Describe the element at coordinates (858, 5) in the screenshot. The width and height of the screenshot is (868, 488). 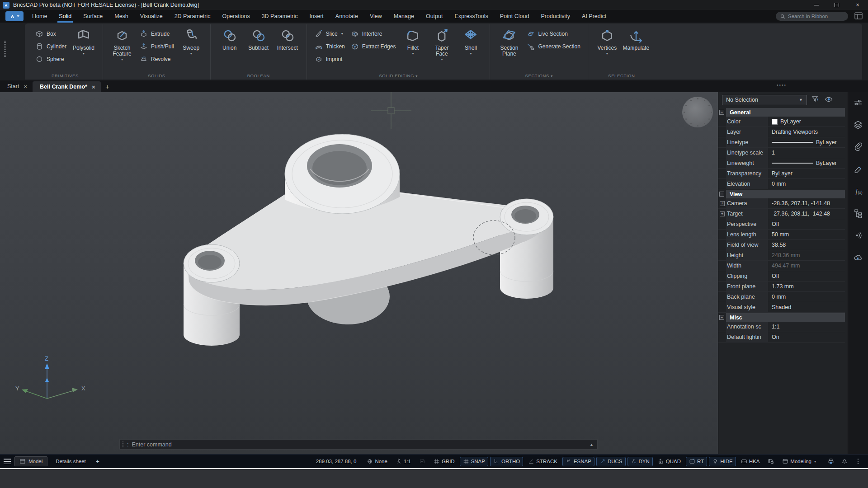
I see `close-button: ×` at that location.